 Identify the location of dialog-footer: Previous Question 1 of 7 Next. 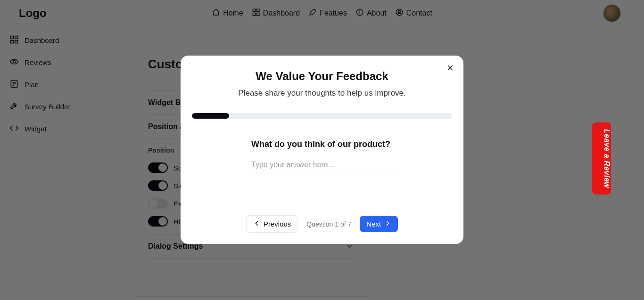
(322, 224).